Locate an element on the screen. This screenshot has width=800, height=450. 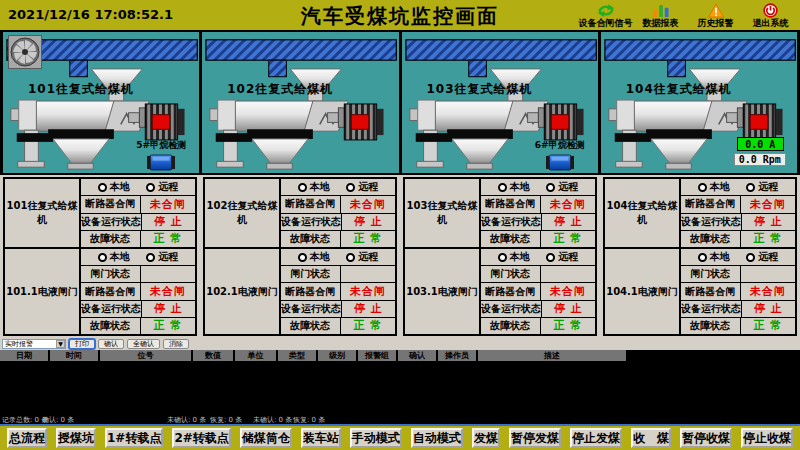
status-box-101: 101往复式给煤机本地远程断路器合闸未合闸设备运行状态停 止故障状态正 常101… is located at coordinates (100, 256).